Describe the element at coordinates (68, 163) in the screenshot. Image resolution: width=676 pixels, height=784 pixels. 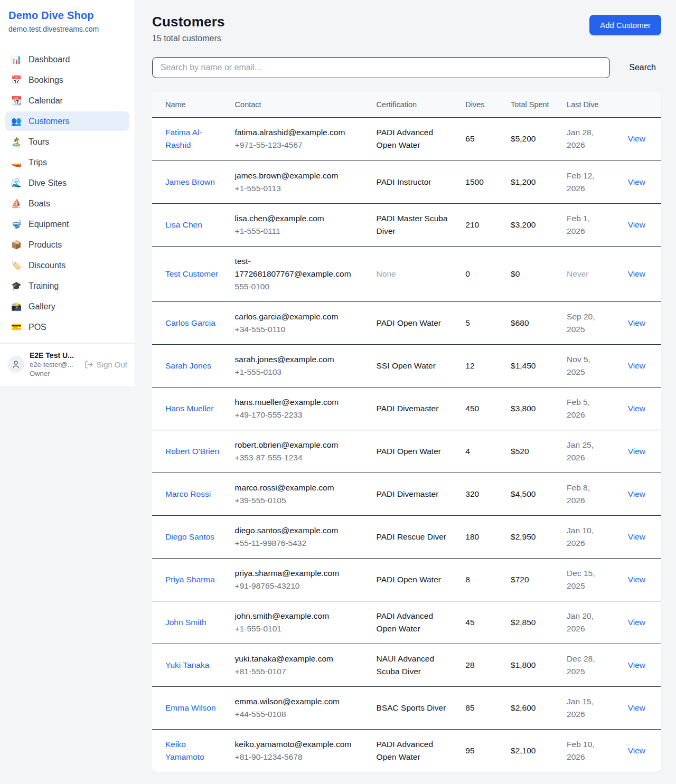
I see `sidebar-item-trips: 🚤 Trips` at that location.